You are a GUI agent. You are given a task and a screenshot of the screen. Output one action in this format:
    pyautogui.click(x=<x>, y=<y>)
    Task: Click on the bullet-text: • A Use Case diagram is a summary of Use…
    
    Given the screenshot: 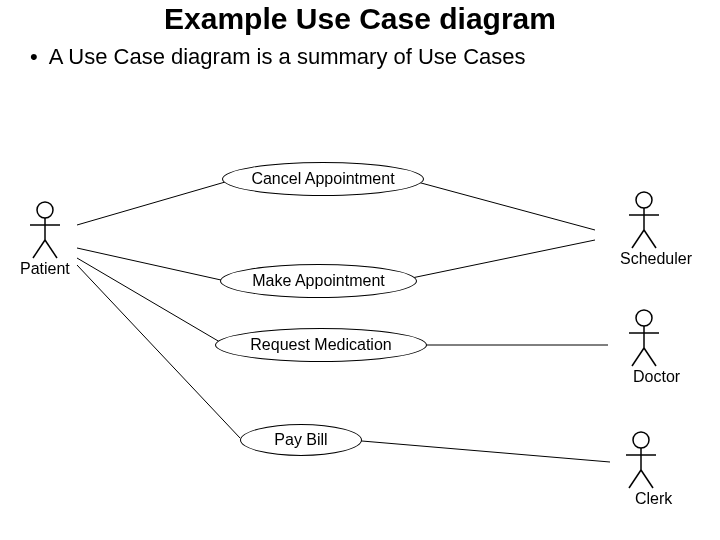 What is the action you would take?
    pyautogui.click(x=375, y=57)
    